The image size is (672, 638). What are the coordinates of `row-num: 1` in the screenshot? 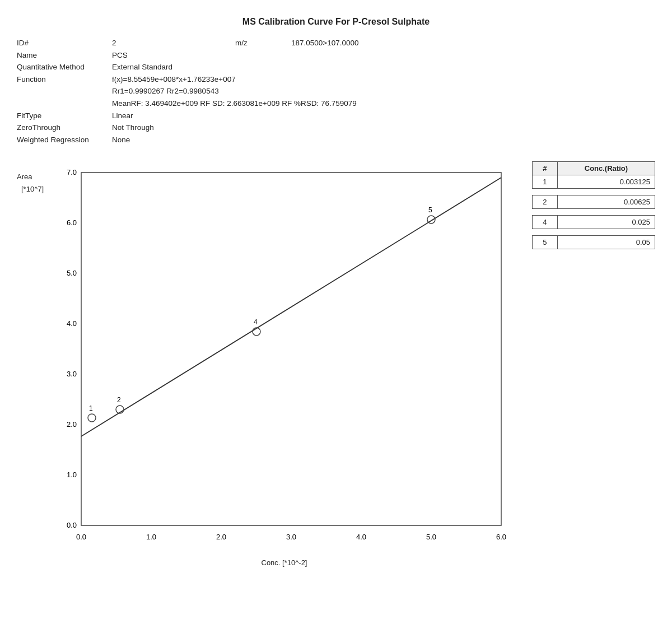 It's located at (545, 182).